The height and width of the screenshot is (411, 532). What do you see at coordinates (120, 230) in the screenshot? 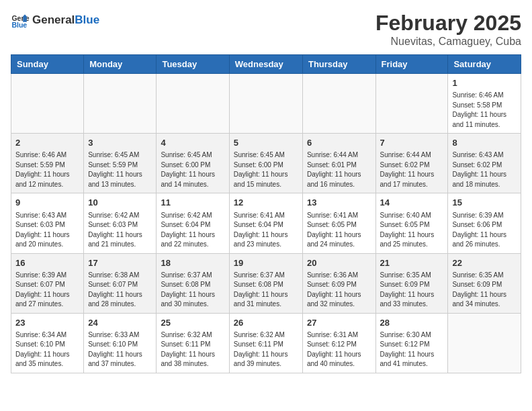
I see `day-info: Sunrise: 6:42 AM Sunset: 6:03 PM Dayligh…` at bounding box center [120, 230].